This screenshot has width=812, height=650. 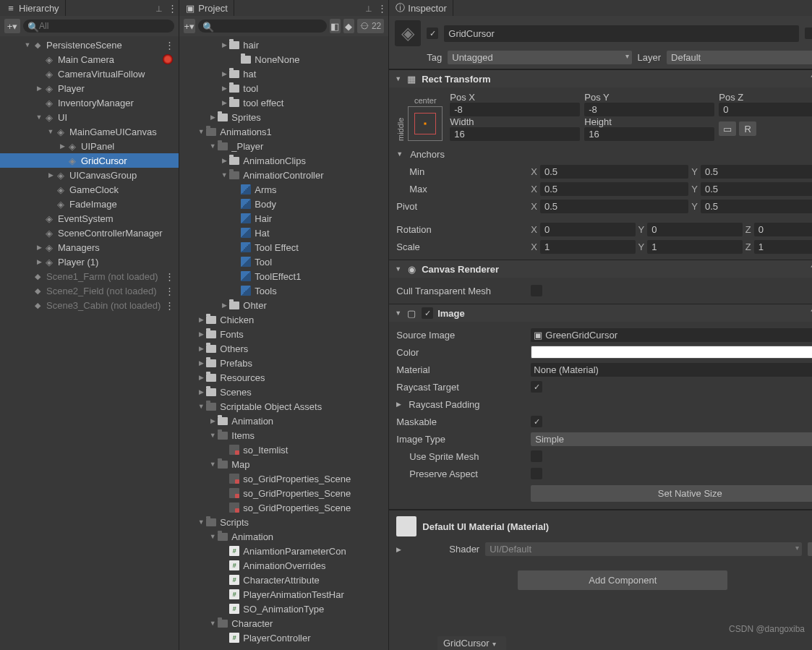 What do you see at coordinates (90, 146) in the screenshot?
I see `tree-row: UIPanel` at bounding box center [90, 146].